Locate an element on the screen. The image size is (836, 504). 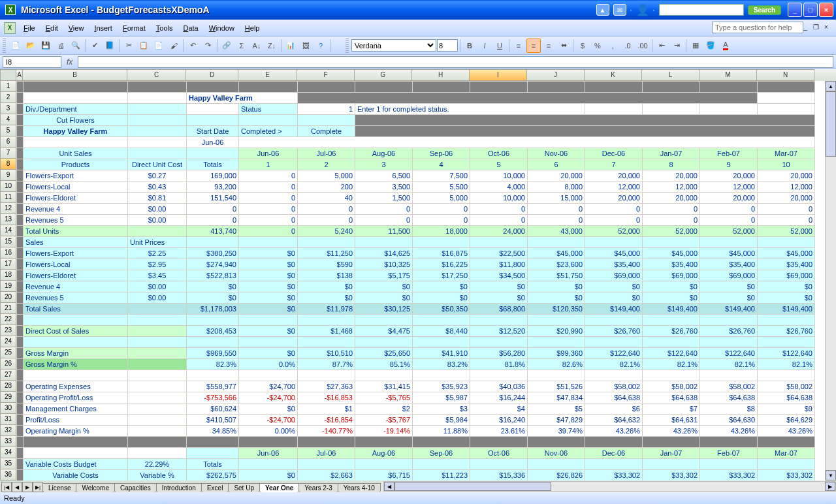
row-header-34: 34 is located at coordinates (8, 453).